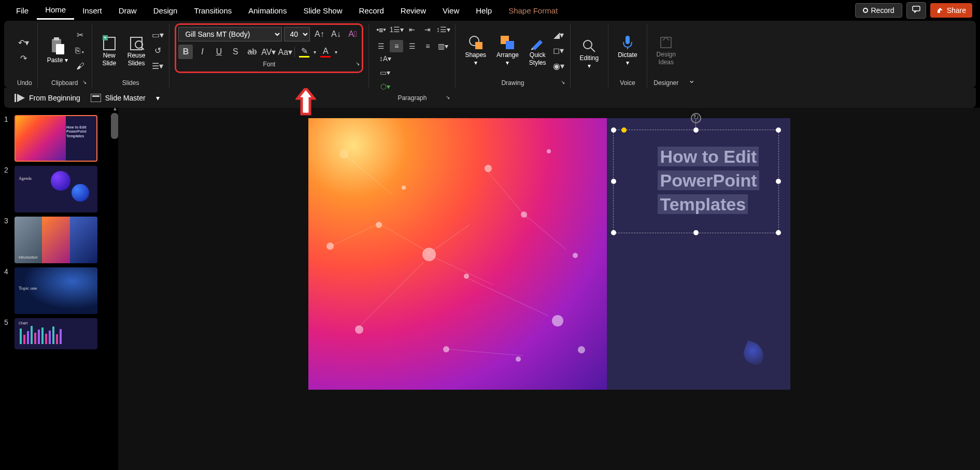  Describe the element at coordinates (55, 10) in the screenshot. I see `tab-home: Home` at that location.